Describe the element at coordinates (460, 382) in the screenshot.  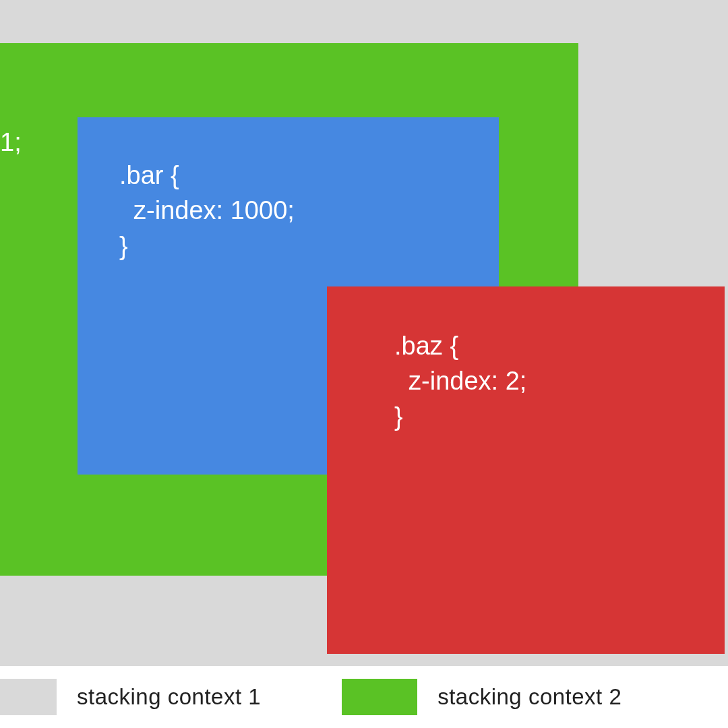
I see `baz-code-text: .baz { z-index: 2; }` at that location.